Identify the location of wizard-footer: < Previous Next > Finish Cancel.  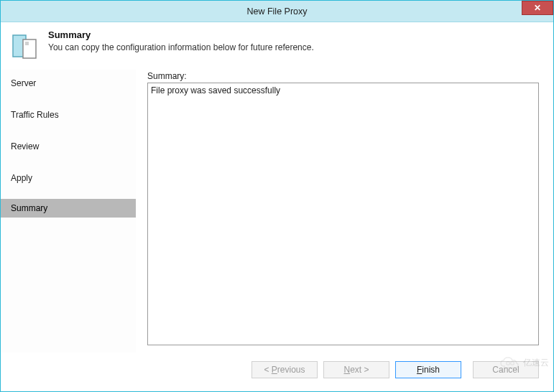
(277, 372).